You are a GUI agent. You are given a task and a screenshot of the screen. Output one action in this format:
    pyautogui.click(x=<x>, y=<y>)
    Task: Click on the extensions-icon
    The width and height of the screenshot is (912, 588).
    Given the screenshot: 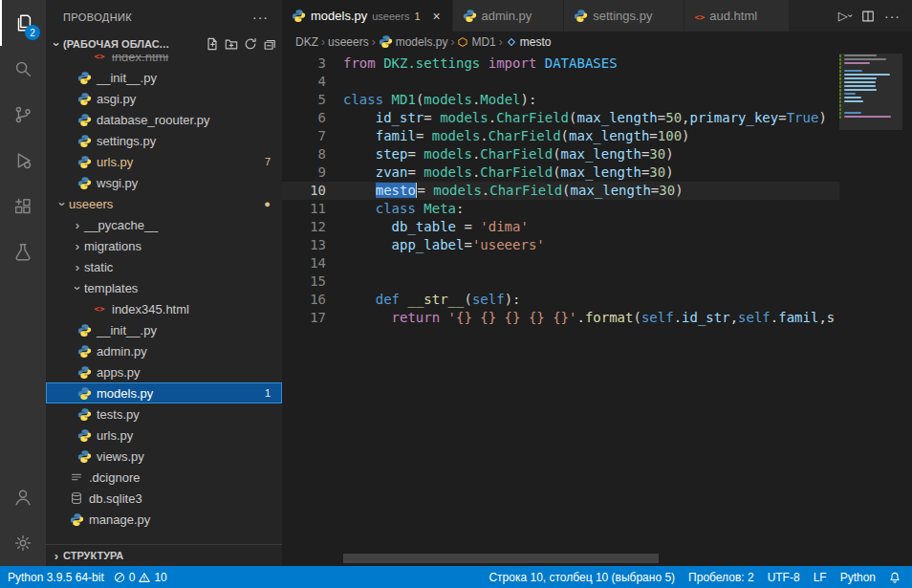 What is the action you would take?
    pyautogui.click(x=23, y=207)
    